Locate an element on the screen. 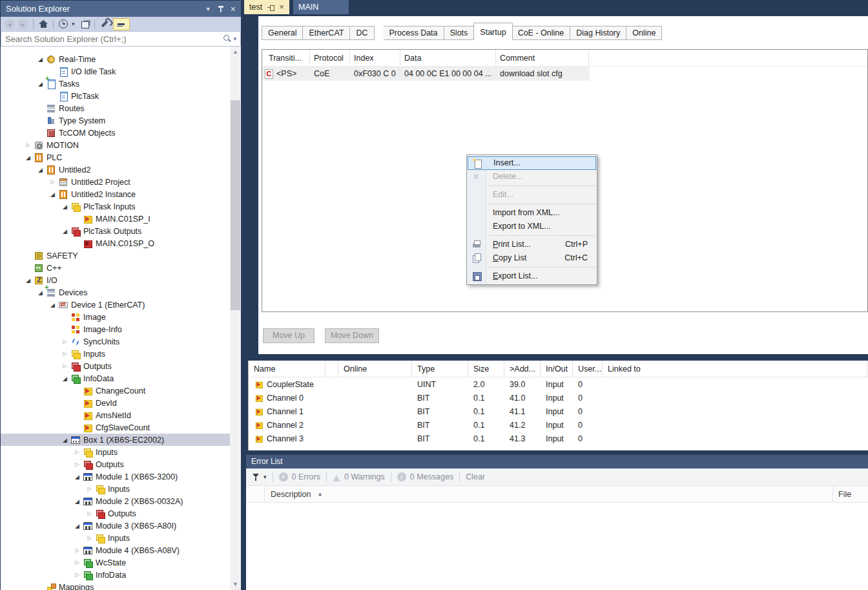 Image resolution: width=868 pixels, height=590 pixels. tree-item-devid: DevId is located at coordinates (116, 403).